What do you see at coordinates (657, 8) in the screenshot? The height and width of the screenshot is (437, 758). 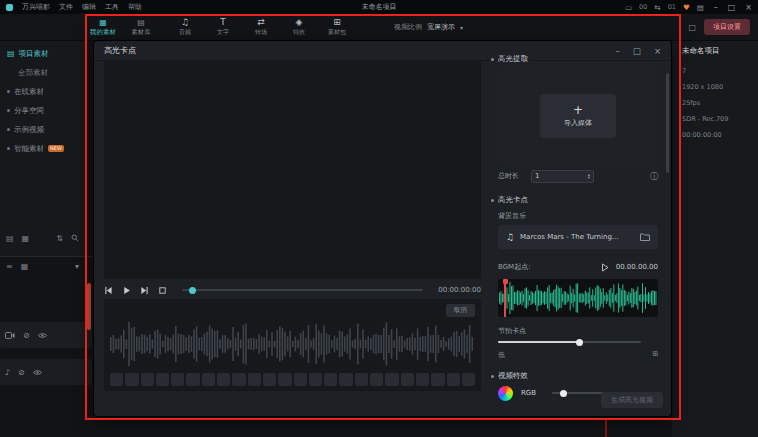 I see `swap-icon: ⇆` at bounding box center [657, 8].